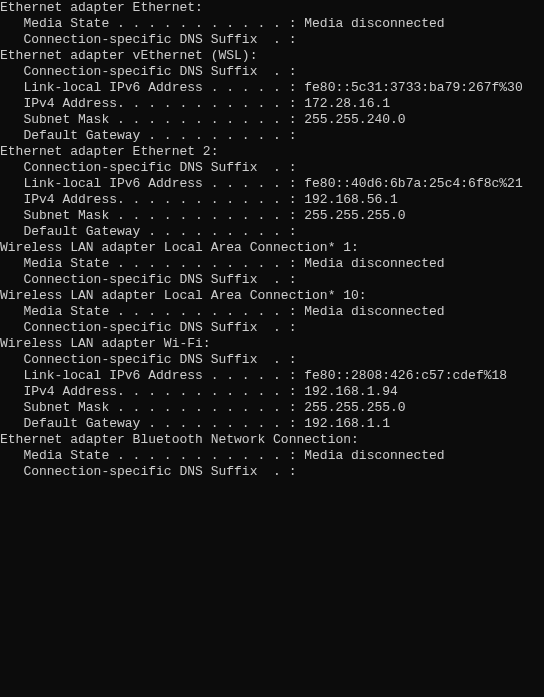 This screenshot has height=697, width=544. Describe the element at coordinates (354, 120) in the screenshot. I see `row-value: 255.255.240.0` at that location.